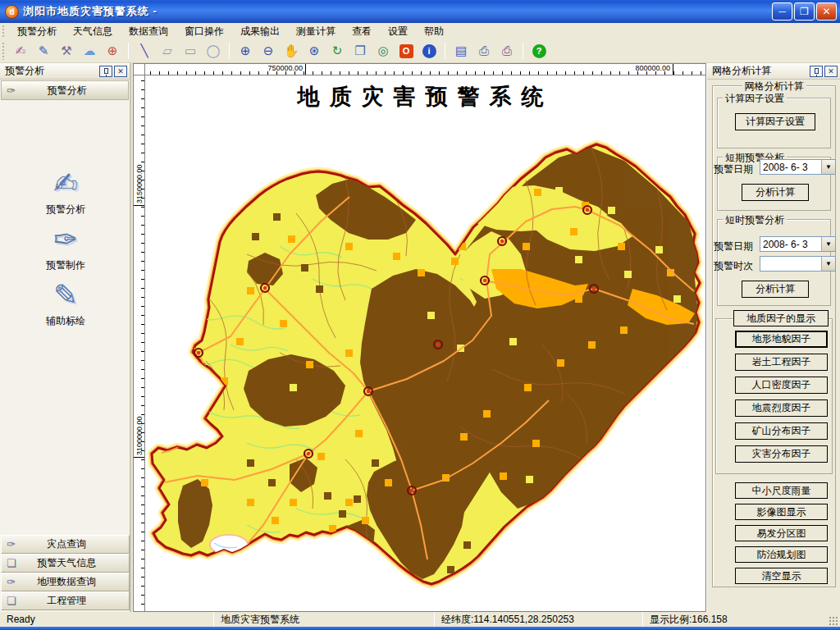  What do you see at coordinates (362, 31) in the screenshot?
I see `menu-item-6: 查看` at bounding box center [362, 31].